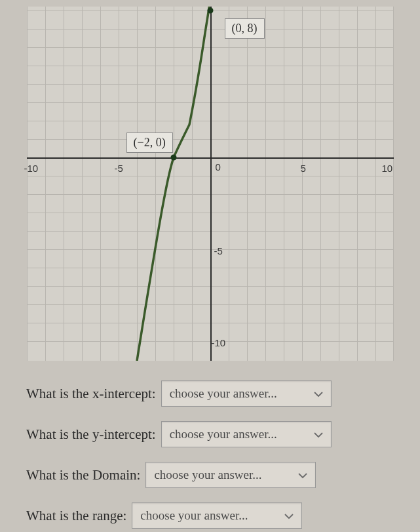 The height and width of the screenshot is (532, 420). What do you see at coordinates (246, 434) in the screenshot?
I see `dropdown-y-intercept: choose your answer...` at bounding box center [246, 434].